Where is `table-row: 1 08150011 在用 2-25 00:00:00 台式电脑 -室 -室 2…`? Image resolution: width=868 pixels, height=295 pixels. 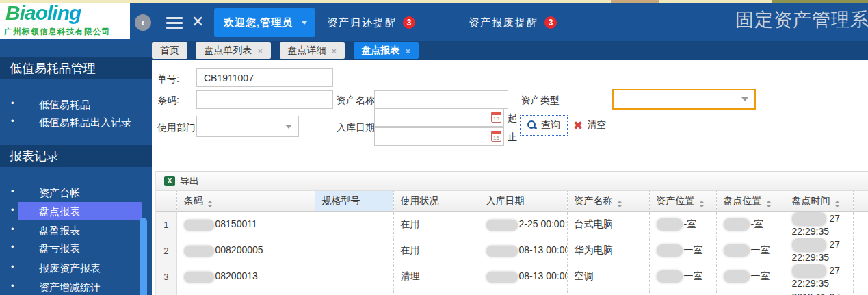 table-row: 1 08150011 在用 2-25 00:00:00 台式电脑 -室 -室 2… is located at coordinates (512, 225).